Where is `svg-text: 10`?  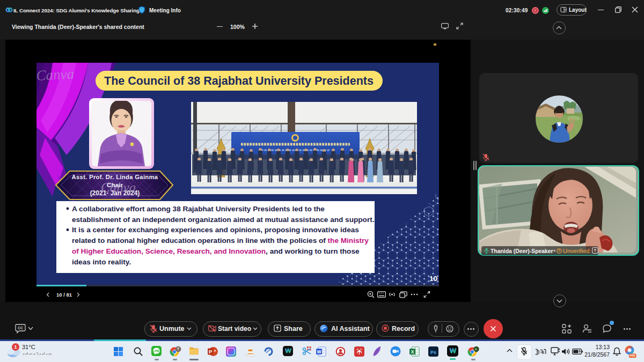
svg-text: 10 is located at coordinates (434, 279).